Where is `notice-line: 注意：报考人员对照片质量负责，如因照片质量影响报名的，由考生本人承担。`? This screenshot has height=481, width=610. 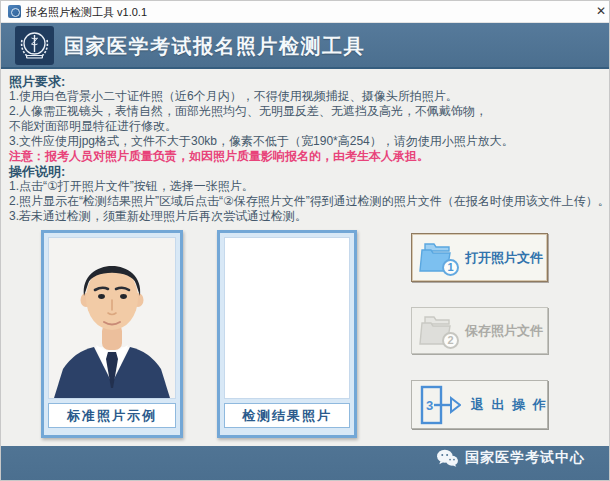
notice-line: 注意：报考人员对照片质量负责，如因照片质量影响报名的，由考生本人承担。 is located at coordinates (309, 156).